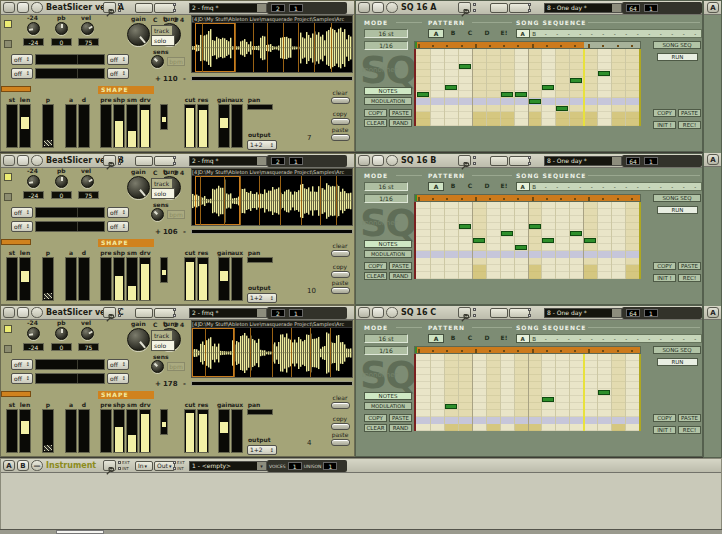  What do you see at coordinates (34, 28) in the screenshot?
I see `root-knob` at bounding box center [34, 28].